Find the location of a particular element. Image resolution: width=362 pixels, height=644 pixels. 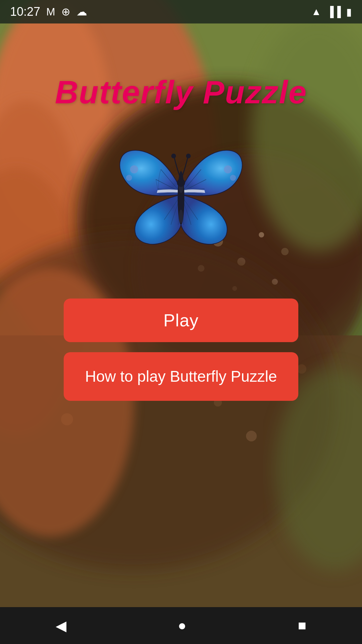

status-left: 10:27 M ⊕ ☁ is located at coordinates (49, 12).